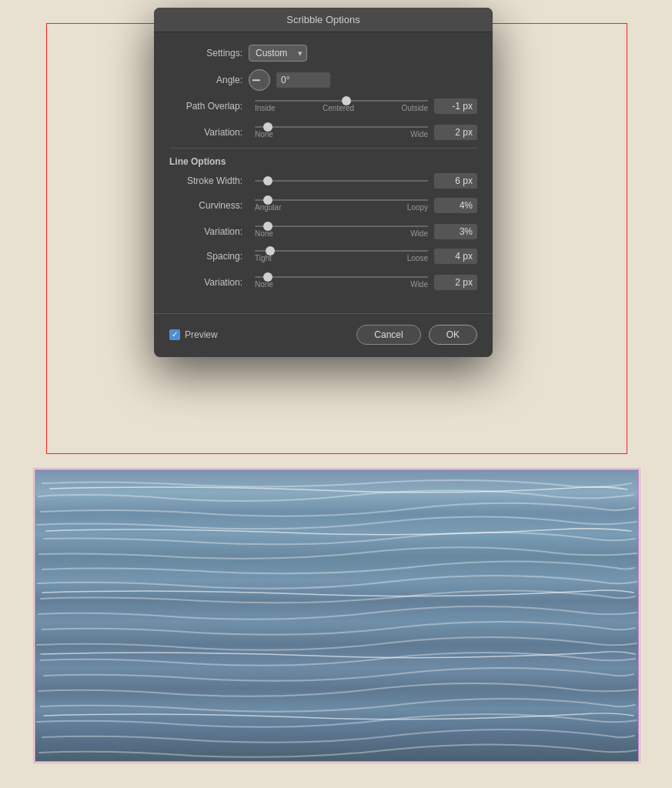 The image size is (672, 788). What do you see at coordinates (323, 53) in the screenshot?
I see `settings-row: Settings: Custom Default Snarl Swirl` at bounding box center [323, 53].